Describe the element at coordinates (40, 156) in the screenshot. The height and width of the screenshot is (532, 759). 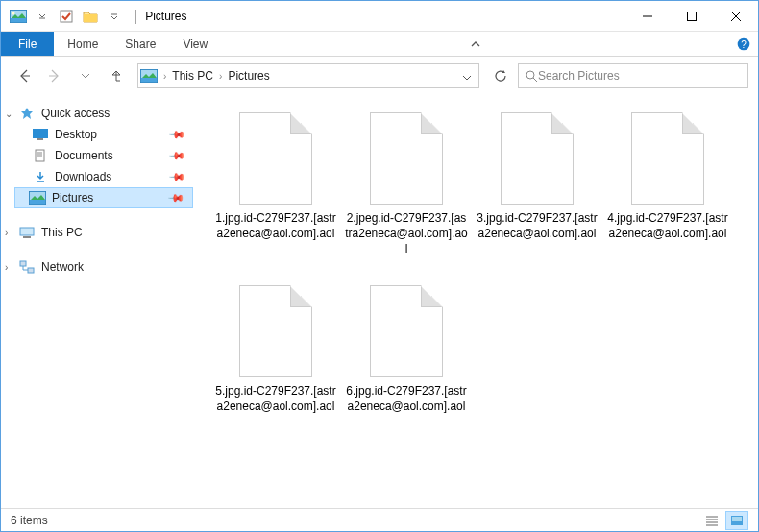
I see `documents-icon` at that location.